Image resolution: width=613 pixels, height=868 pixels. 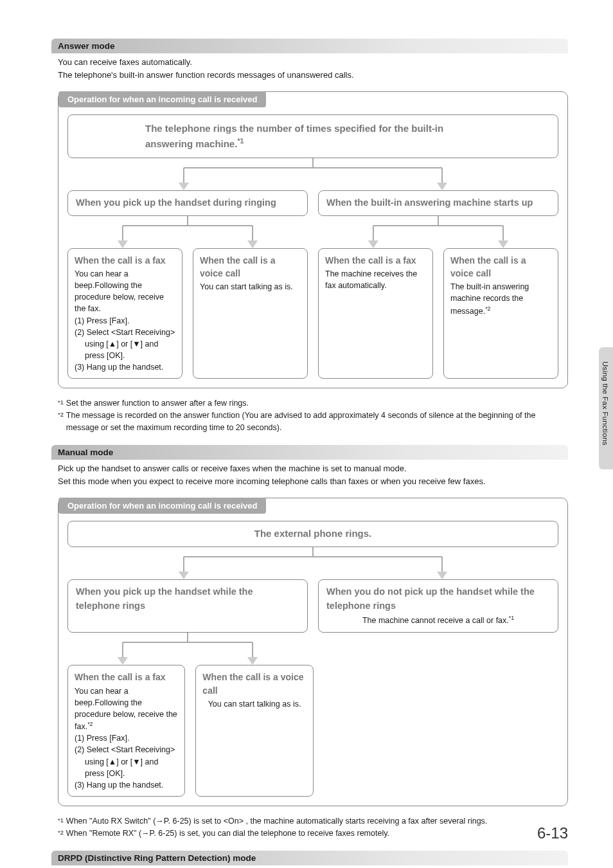 What do you see at coordinates (310, 453) in the screenshot?
I see `section-header-manual: Manual mode` at bounding box center [310, 453].